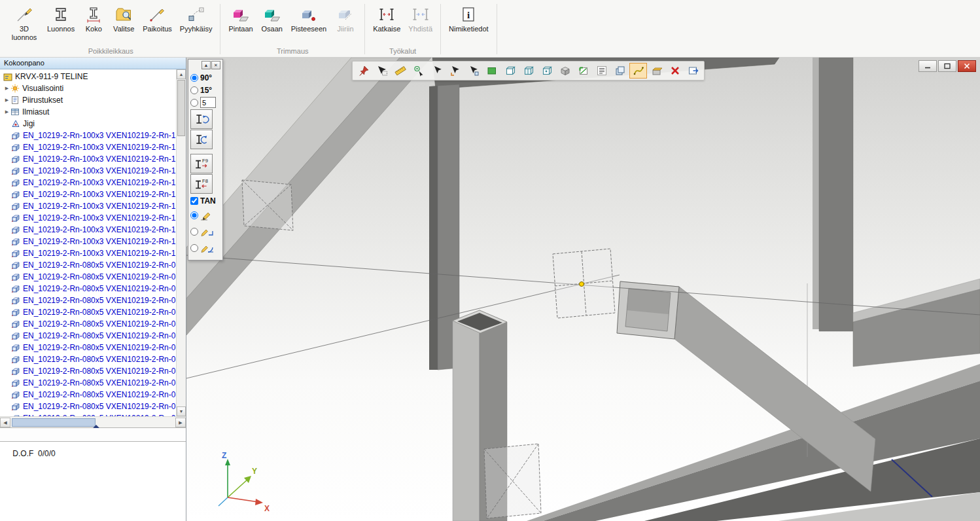 The width and height of the screenshot is (980, 521). I want to click on select-frame-icon, so click(382, 71).